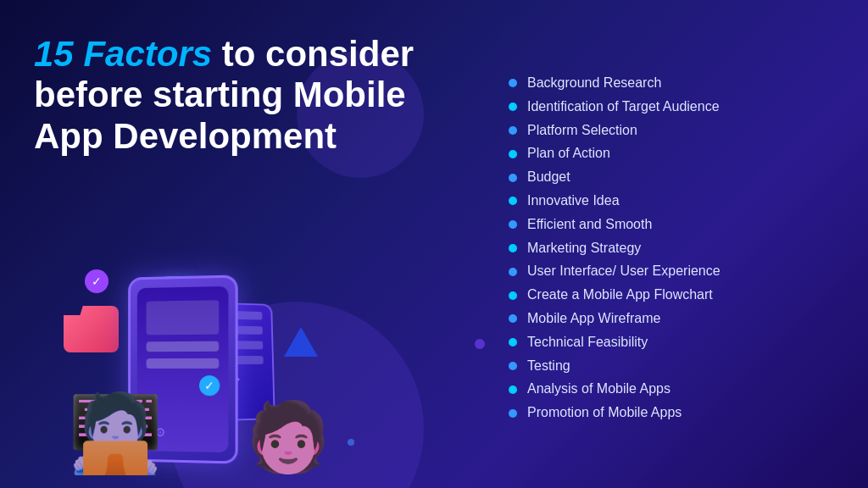 The height and width of the screenshot is (488, 868). Describe the element at coordinates (676, 295) in the screenshot. I see `list-item: Create a Mobile App Flowchart` at that location.